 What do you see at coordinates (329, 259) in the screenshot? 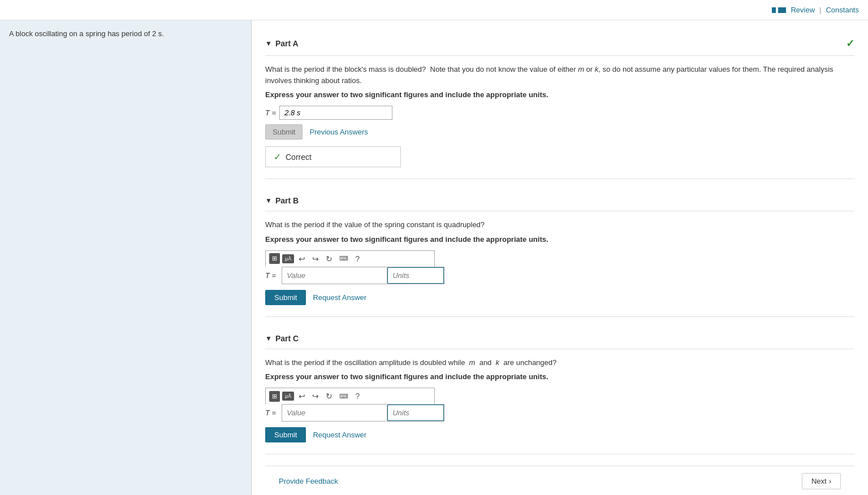
I see `part-b-refresh-btn: ↻` at bounding box center [329, 259].